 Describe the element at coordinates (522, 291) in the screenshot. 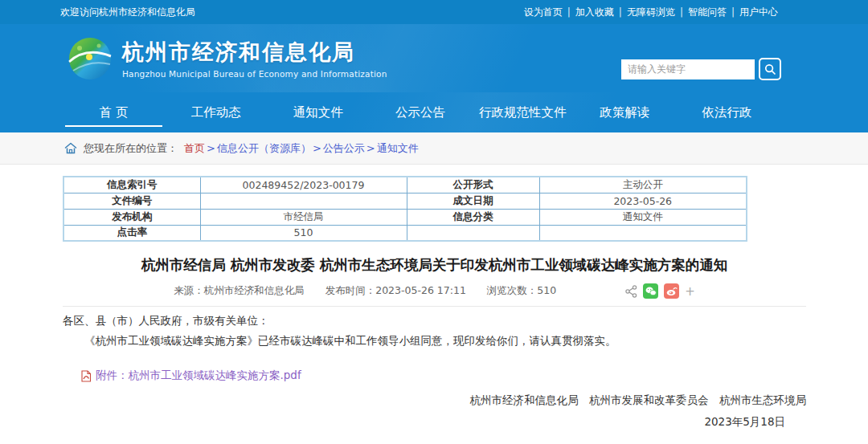

I see `article-views: 浏览次数：510` at that location.